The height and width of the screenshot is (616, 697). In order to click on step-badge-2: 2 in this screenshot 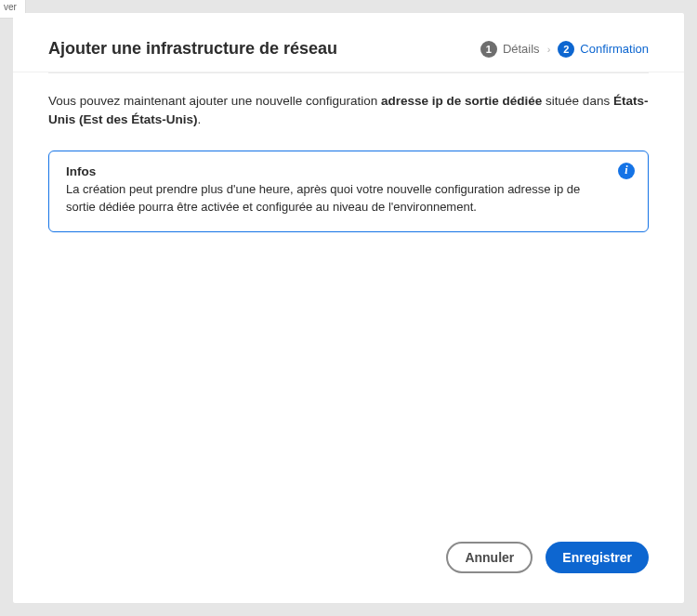, I will do `click(566, 49)`.